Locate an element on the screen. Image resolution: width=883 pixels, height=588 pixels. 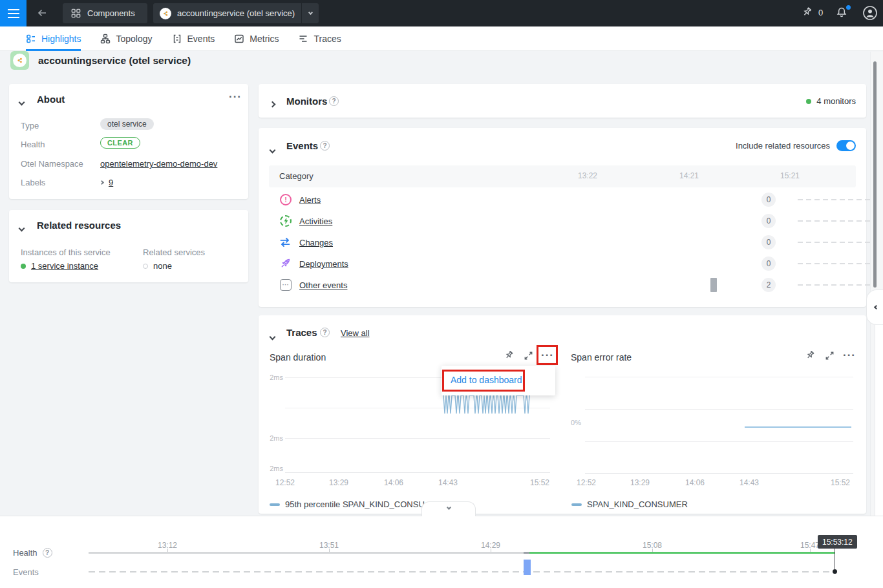
monitors-help-icon: ? is located at coordinates (334, 101).